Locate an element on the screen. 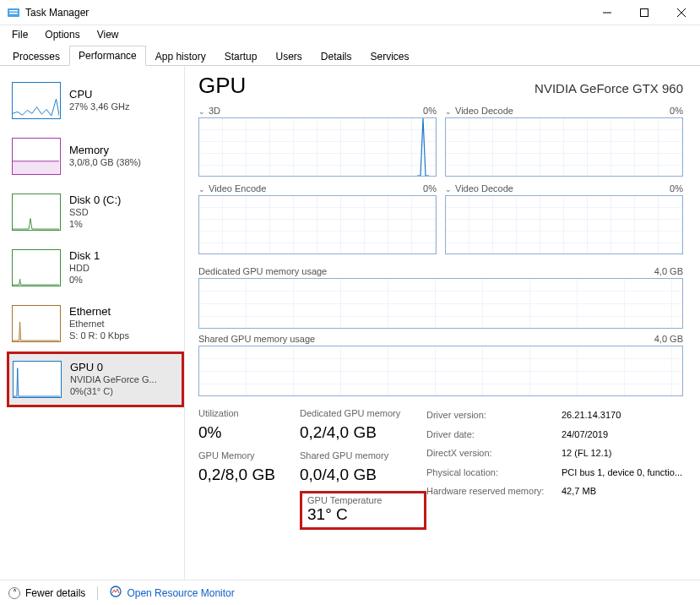 This screenshot has width=700, height=605. dedicated-mem-label: Dedicated GPU memory usage is located at coordinates (263, 271).